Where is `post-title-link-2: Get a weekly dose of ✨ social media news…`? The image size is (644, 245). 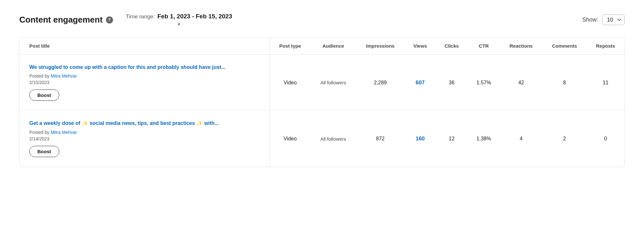 post-title-link-2: Get a weekly dose of ✨ social media news… is located at coordinates (146, 123).